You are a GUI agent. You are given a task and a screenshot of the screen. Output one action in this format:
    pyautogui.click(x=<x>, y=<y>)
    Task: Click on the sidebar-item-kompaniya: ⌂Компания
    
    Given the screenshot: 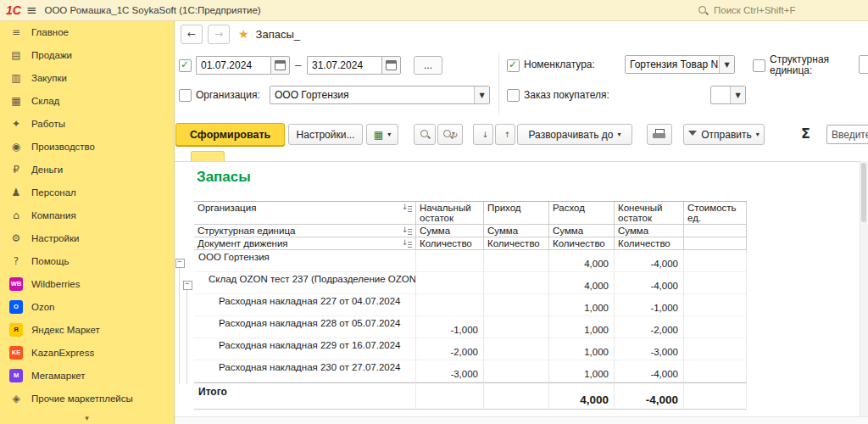 What is the action you would take?
    pyautogui.click(x=86, y=215)
    